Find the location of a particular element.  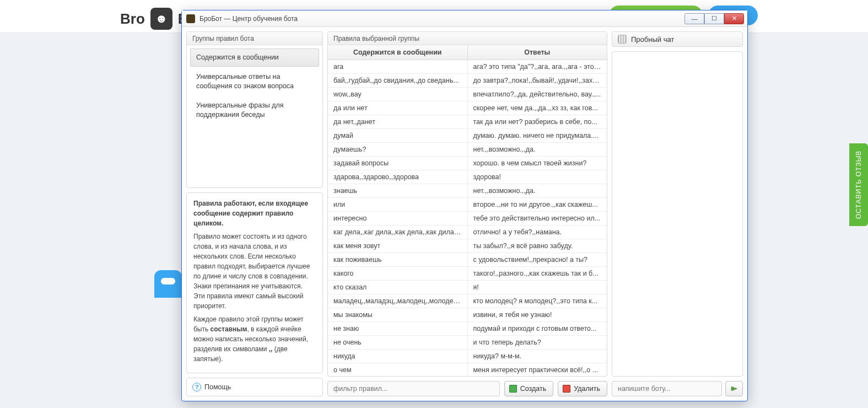

rules-table-head: Содержится в сообщении Ответы is located at coordinates (467, 53).